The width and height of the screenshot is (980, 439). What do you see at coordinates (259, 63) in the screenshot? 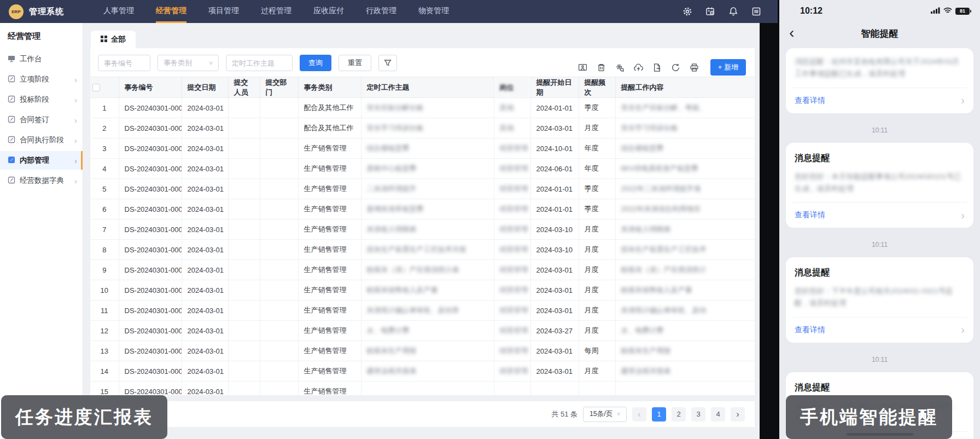
I see `topic-input` at bounding box center [259, 63].